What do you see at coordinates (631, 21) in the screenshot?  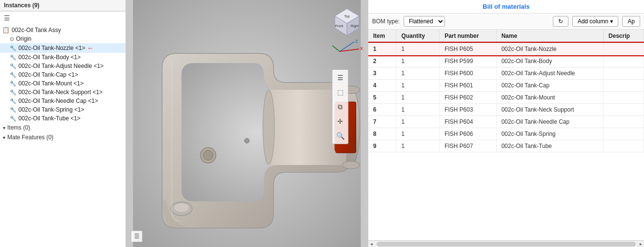 I see `apply-button: Ap` at bounding box center [631, 21].